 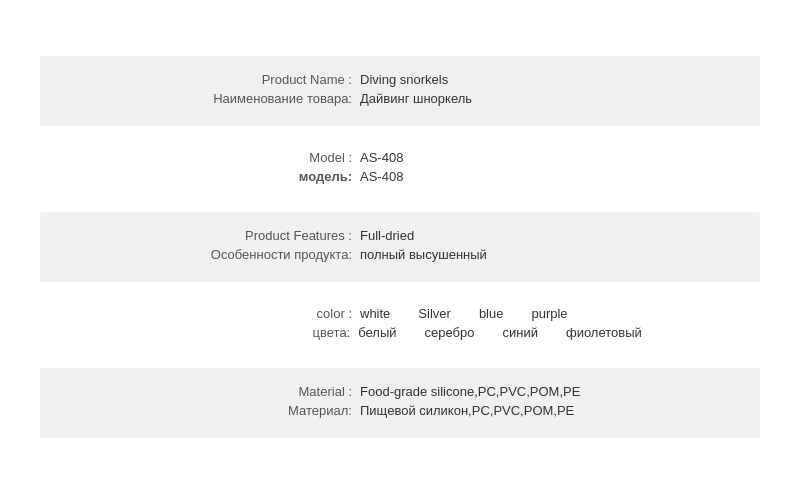 What do you see at coordinates (400, 410) in the screenshot?
I see `material-row-ru: Материал: Пищевой силикон,PC,PVC,POM,PE` at bounding box center [400, 410].